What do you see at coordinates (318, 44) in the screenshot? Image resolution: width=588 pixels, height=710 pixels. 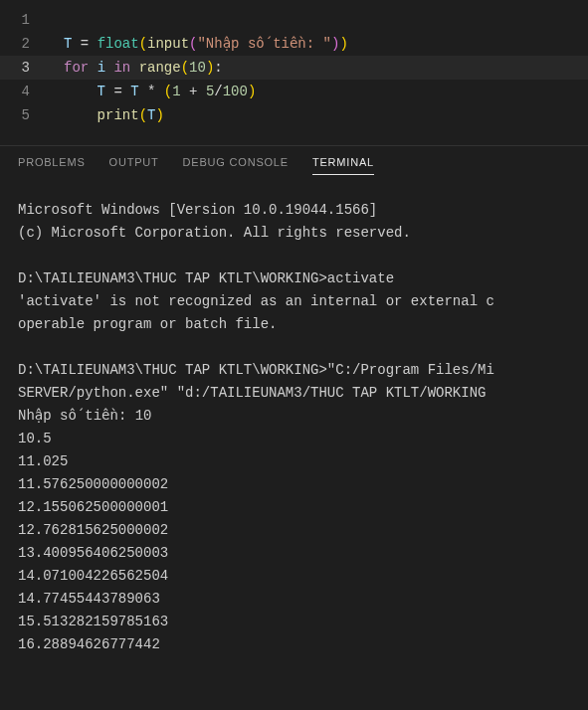 I see `code-content: T = float(input("Nhập số tiền: "))` at bounding box center [318, 44].